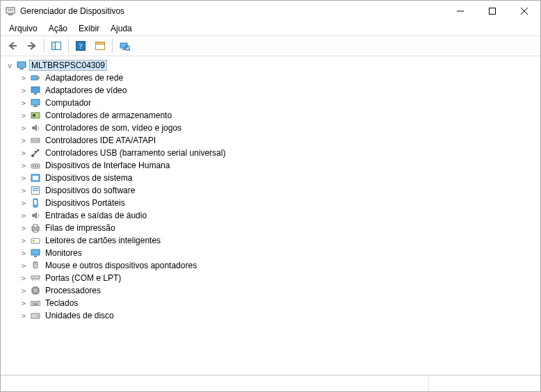 This screenshot has width=541, height=392. Describe the element at coordinates (280, 266) in the screenshot. I see `tree-node: >Mouse e outros dispositivos apontadores` at that location.